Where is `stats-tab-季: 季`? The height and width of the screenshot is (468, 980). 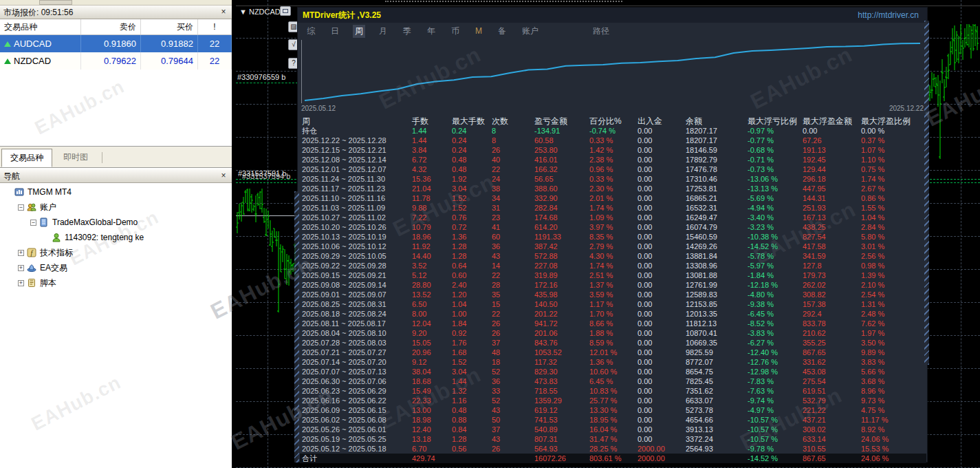 stats-tab-季: 季 is located at coordinates (407, 32).